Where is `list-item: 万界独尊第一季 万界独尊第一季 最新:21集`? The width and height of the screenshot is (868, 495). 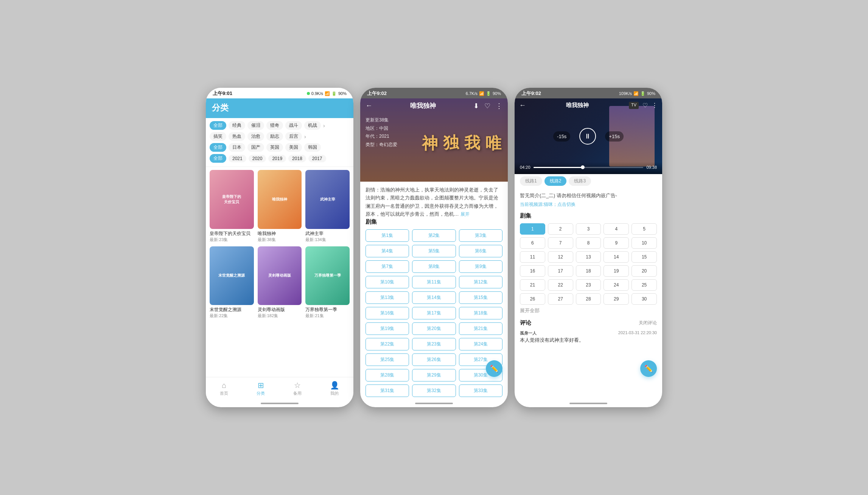 list-item: 万界独尊第一季 万界独尊第一季 最新:21集 is located at coordinates (328, 283).